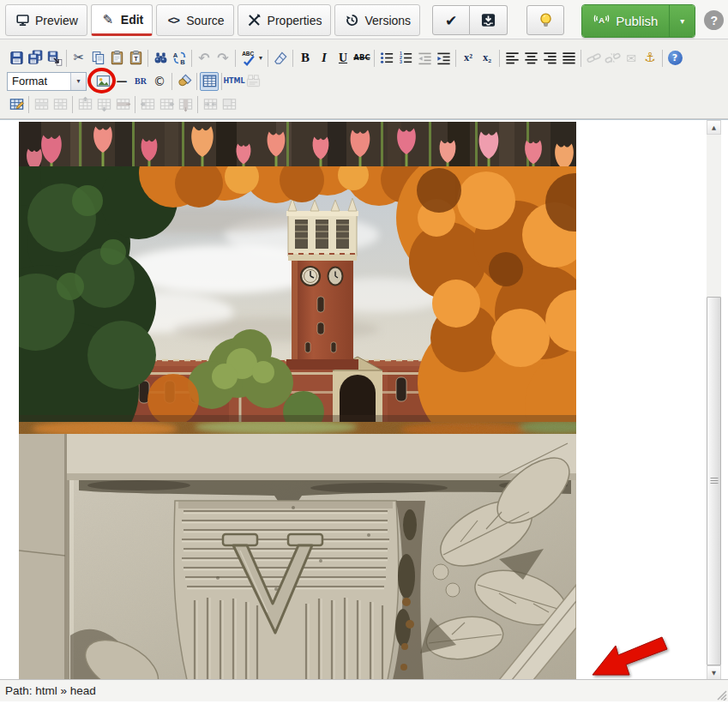  I want to click on insert-image-button, so click(103, 81).